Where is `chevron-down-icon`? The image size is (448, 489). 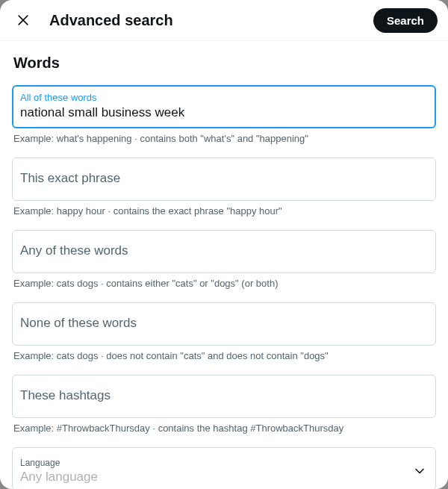
chevron-down-icon is located at coordinates (420, 471).